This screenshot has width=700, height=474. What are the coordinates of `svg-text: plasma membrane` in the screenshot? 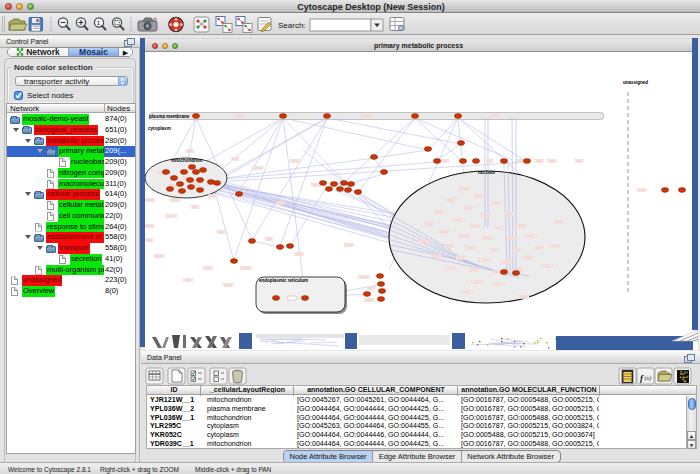 It's located at (170, 116).